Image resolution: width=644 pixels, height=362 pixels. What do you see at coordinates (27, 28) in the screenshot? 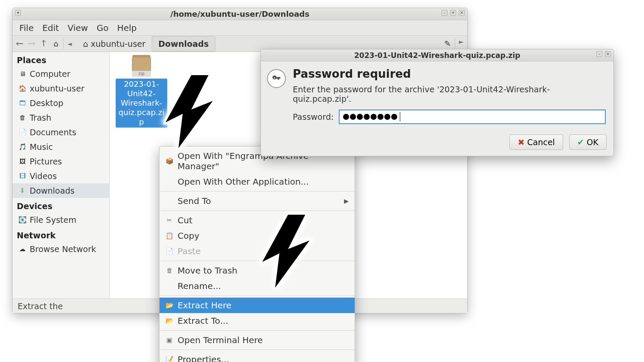
I see `menu-file: File` at bounding box center [27, 28].